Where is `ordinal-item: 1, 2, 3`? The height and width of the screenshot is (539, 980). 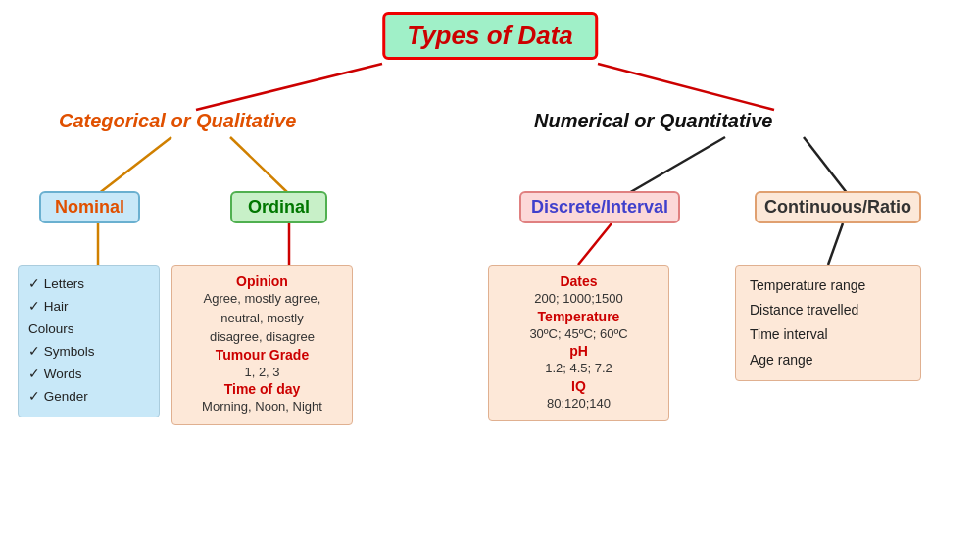
ordinal-item: 1, 2, 3 is located at coordinates (263, 372).